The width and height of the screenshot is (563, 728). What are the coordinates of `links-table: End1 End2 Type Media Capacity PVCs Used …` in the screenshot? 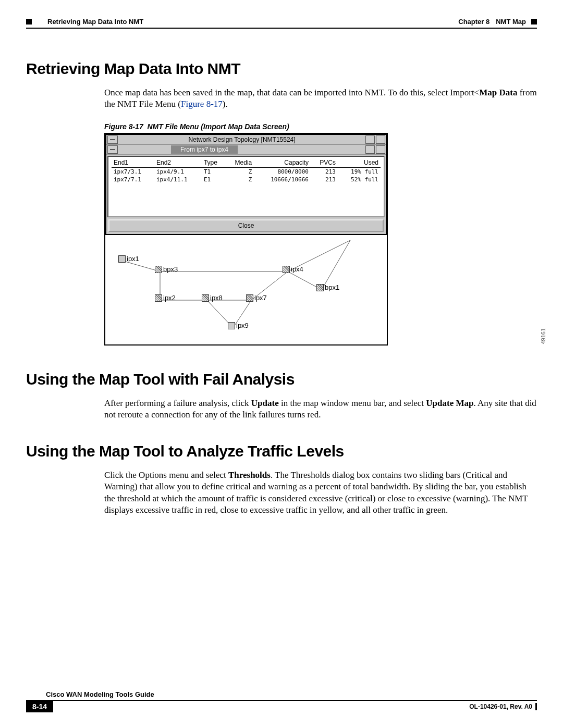 It's located at (246, 171).